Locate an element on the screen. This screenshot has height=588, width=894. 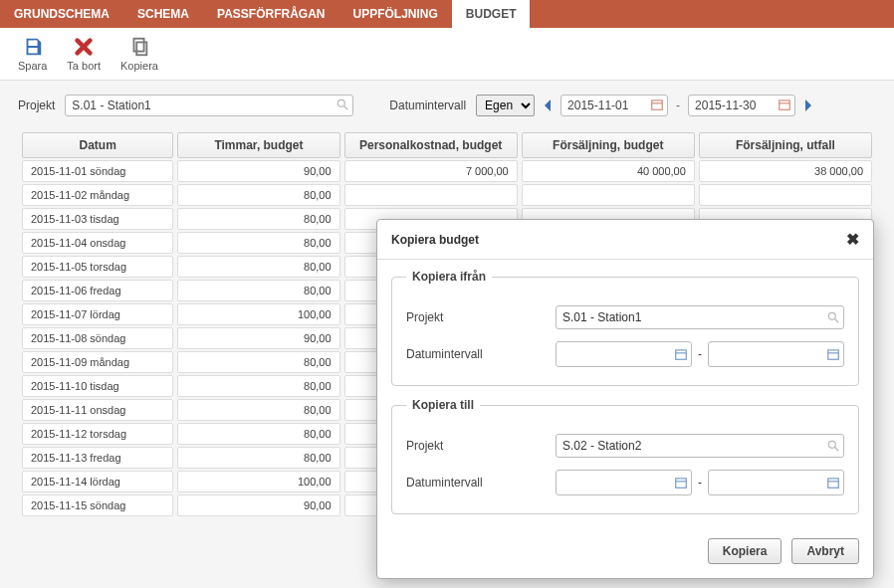
cancel-button: Avbryt is located at coordinates (825, 551).